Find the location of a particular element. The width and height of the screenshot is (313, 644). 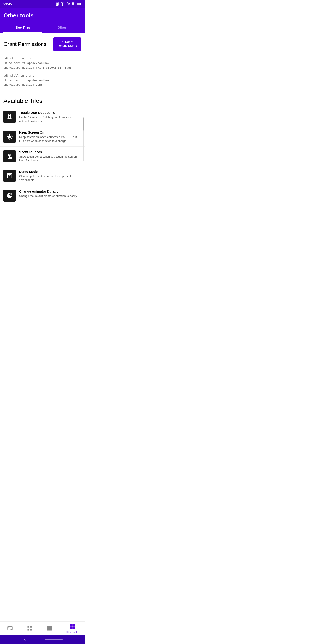

tile-desc-animator: Change the default animator duration to … is located at coordinates (50, 196).